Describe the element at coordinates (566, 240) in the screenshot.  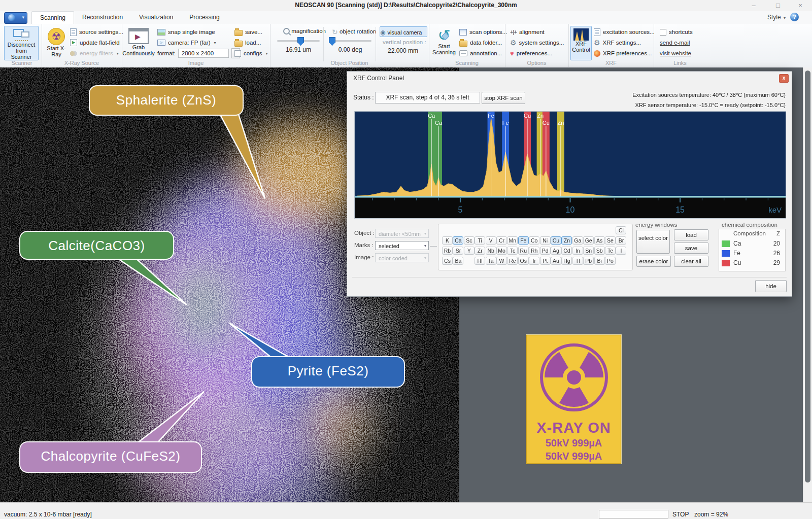
I see `element-Zn: Zn` at that location.